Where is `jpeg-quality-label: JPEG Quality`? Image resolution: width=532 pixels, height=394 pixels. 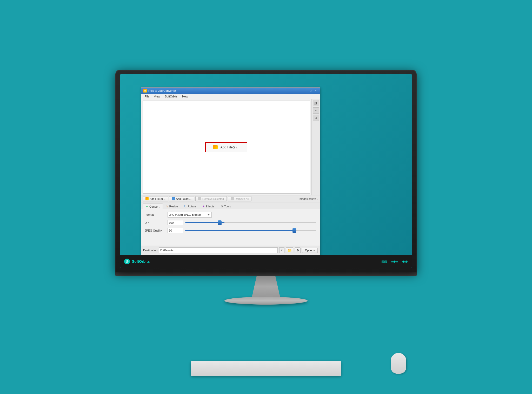 jpeg-quality-label: JPEG Quality is located at coordinates (155, 231).